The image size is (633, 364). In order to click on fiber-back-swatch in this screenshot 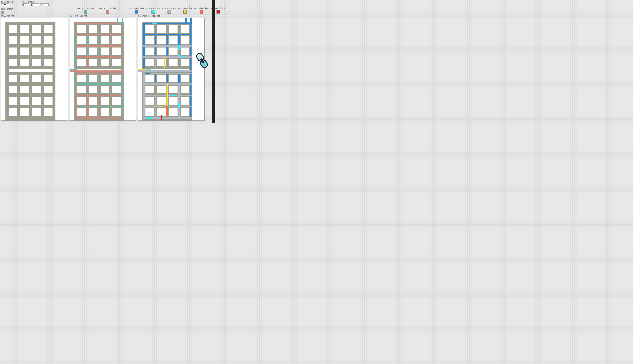, I will do `click(108, 12)`.